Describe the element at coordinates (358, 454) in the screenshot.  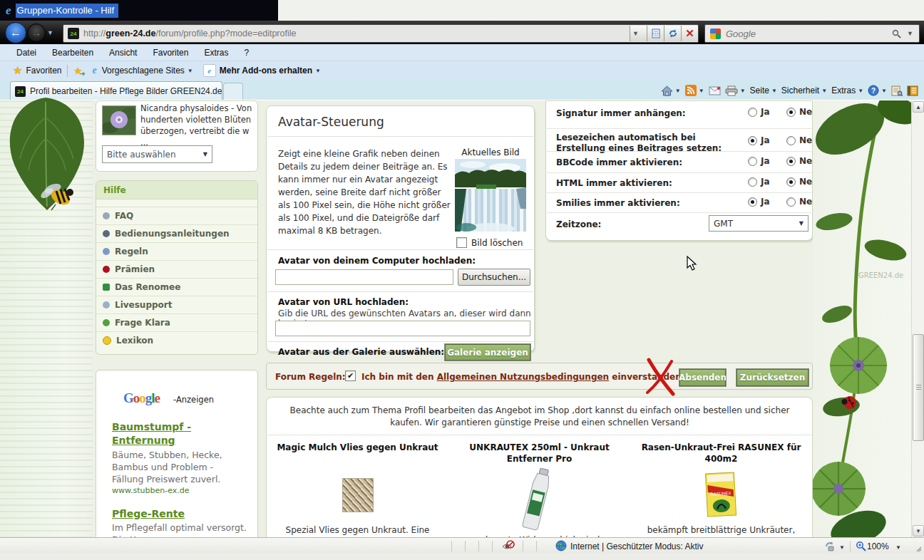
I see `product-title: Magic Mulch Vlies gegen Unkraut` at that location.